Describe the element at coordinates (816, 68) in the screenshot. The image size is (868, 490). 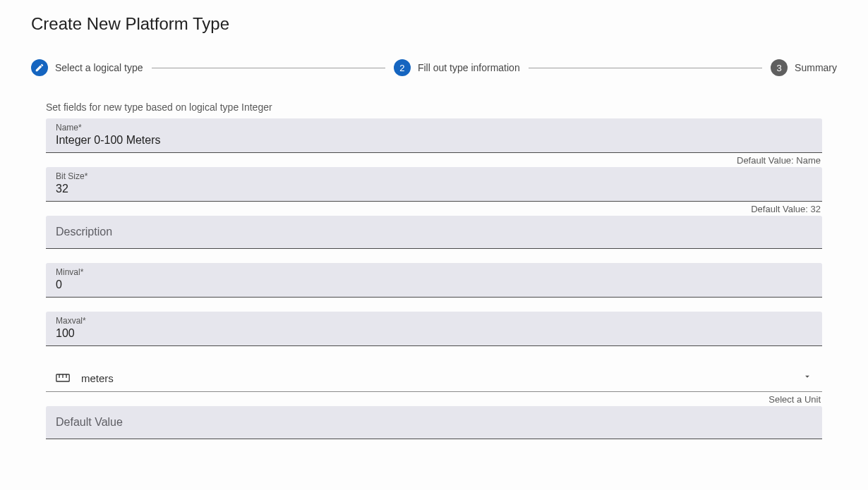
I see `step-label: Summary` at that location.